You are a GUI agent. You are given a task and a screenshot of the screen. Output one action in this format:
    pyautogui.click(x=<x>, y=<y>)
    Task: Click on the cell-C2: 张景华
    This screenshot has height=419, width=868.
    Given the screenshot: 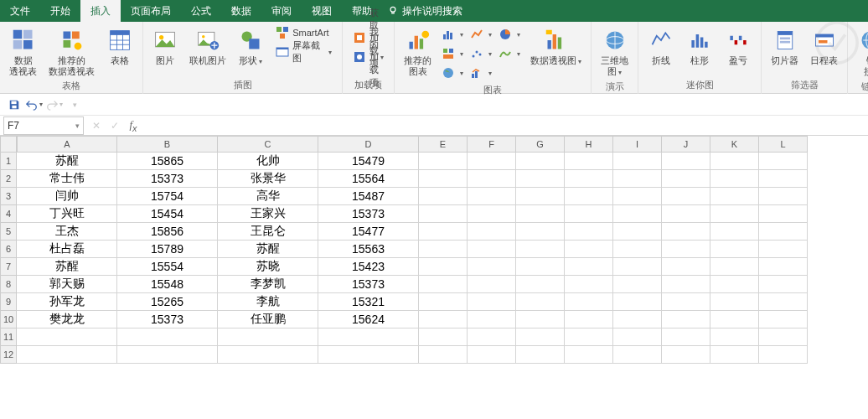 What is the action you would take?
    pyautogui.click(x=268, y=179)
    